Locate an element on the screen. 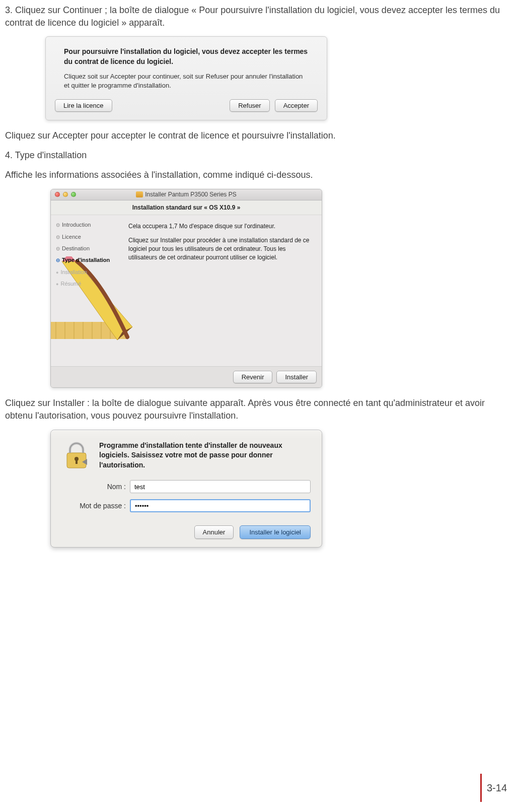  install-description-text: Cliquez sur Installer pour procéder à un… is located at coordinates (221, 249).